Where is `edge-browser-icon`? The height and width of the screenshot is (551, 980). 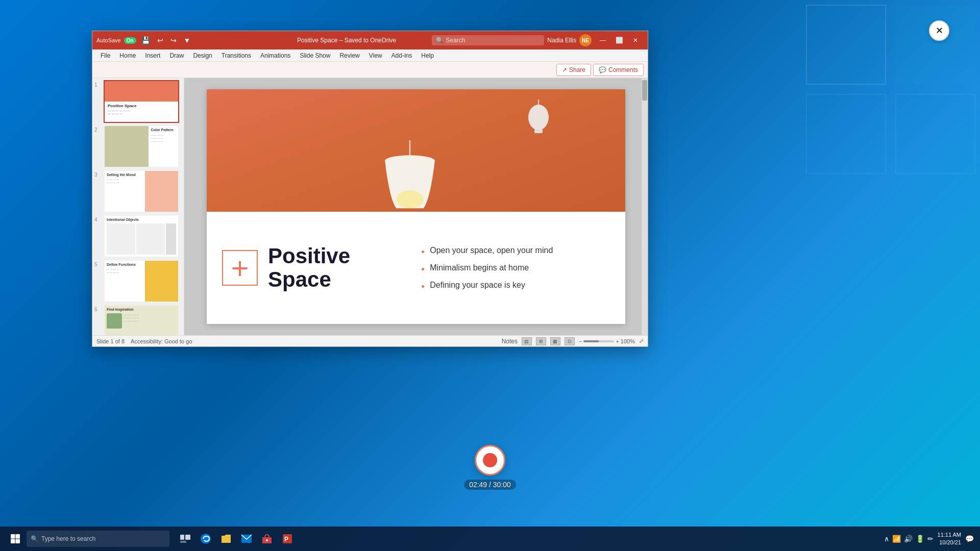 edge-browser-icon is located at coordinates (206, 539).